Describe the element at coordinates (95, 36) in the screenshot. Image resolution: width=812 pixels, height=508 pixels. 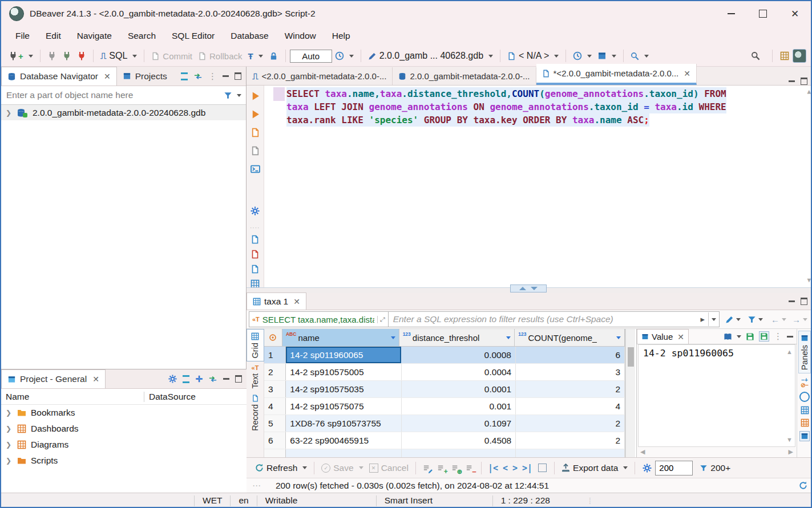
I see `menu-navigate: Navigate` at that location.